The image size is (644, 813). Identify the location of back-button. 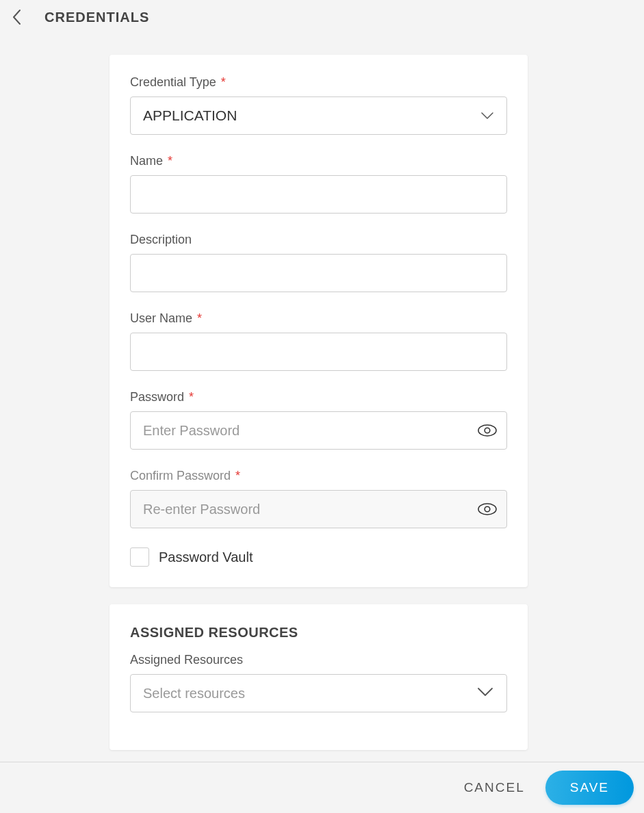
(17, 17).